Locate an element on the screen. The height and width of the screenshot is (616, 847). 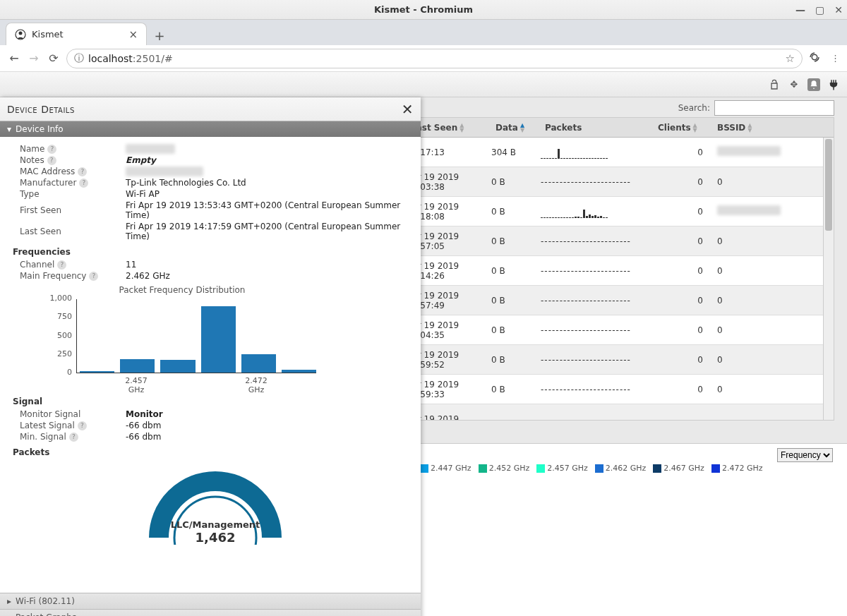
app-header: ✥ is located at coordinates (424, 85).